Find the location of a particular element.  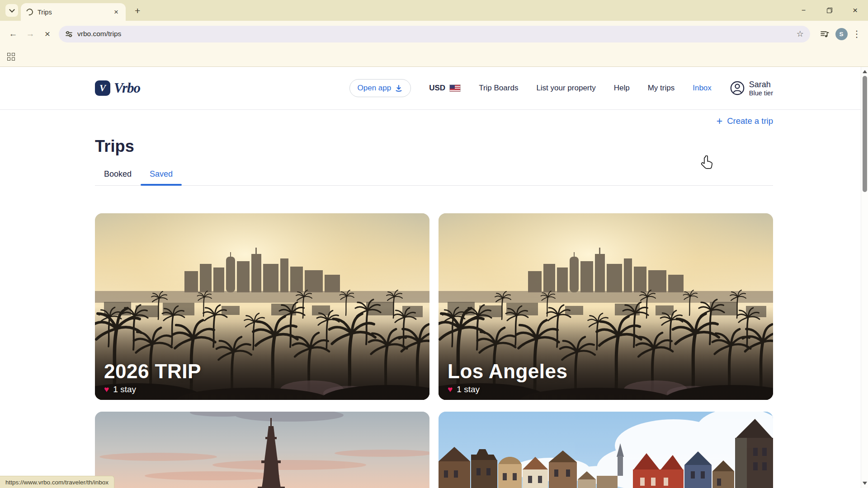

nav-help: Help is located at coordinates (622, 88).